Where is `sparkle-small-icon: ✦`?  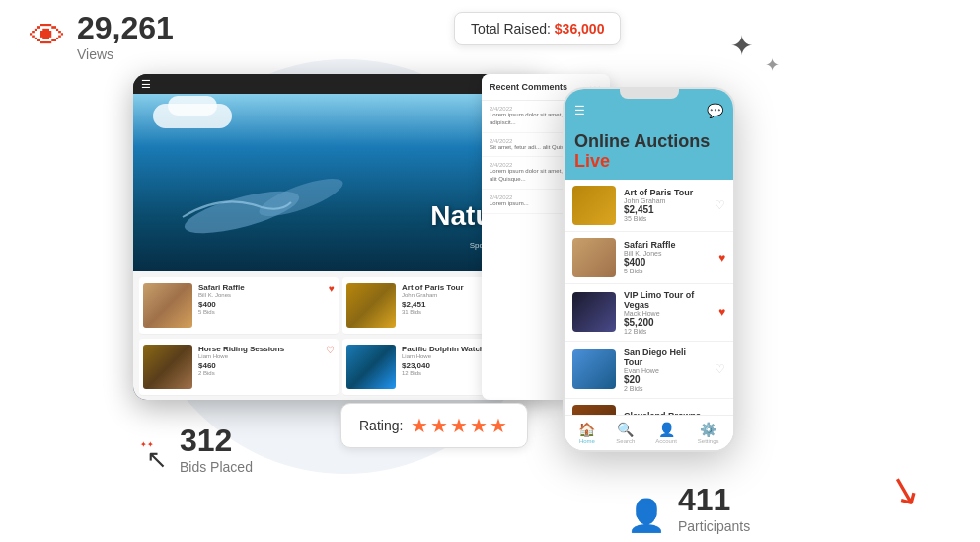 sparkle-small-icon: ✦ is located at coordinates (772, 65).